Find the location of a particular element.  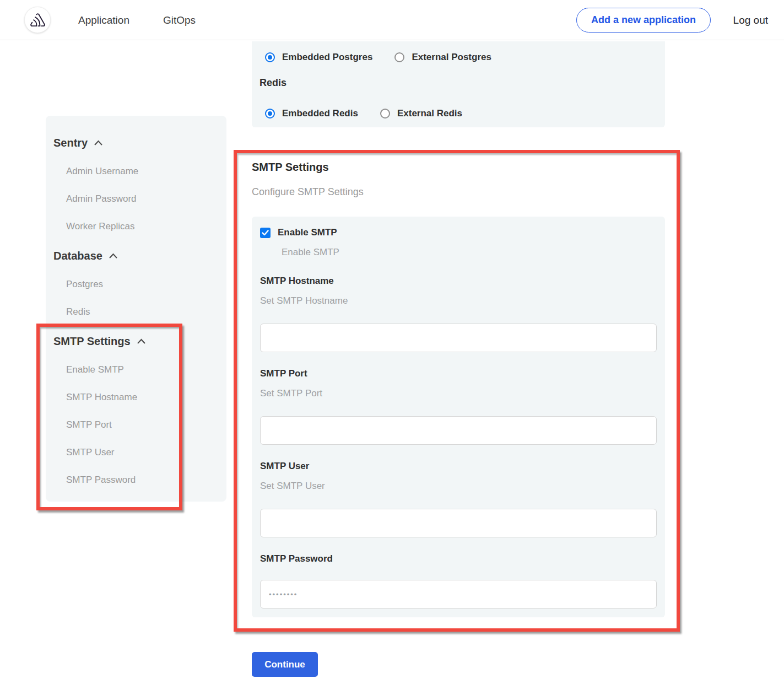

sidebar-heading-sentry: Sentry is located at coordinates (136, 143).